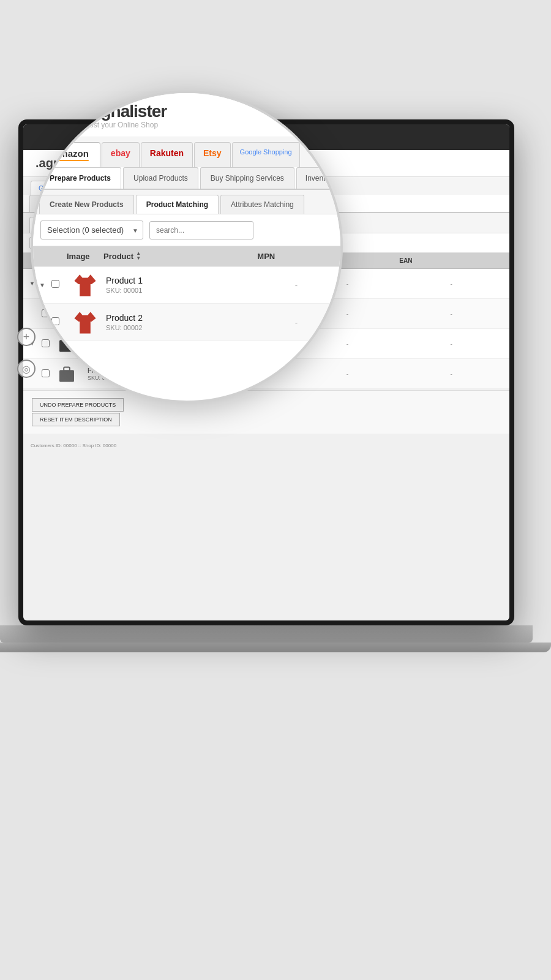  Describe the element at coordinates (187, 152) in the screenshot. I see `mag-marketplace-tabs: amazon ebay Rakuten Etsy Google Shopping` at that location.